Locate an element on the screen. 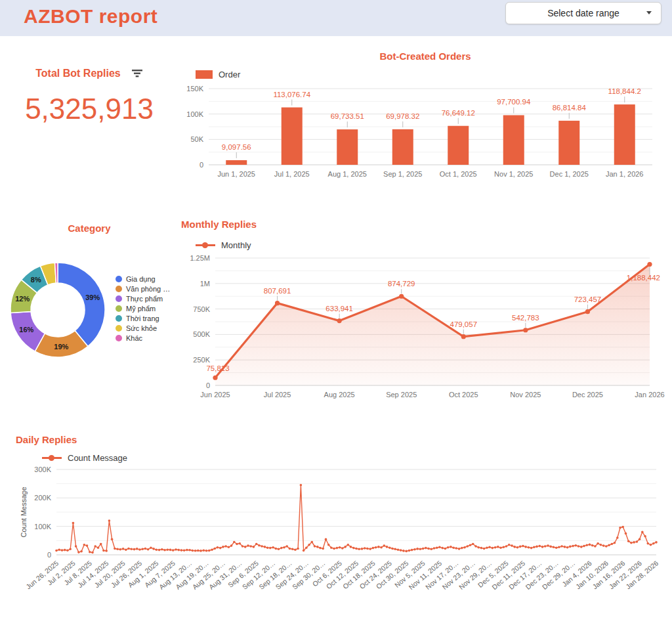  category-legend-item: Mỹ phẩm is located at coordinates (143, 309).